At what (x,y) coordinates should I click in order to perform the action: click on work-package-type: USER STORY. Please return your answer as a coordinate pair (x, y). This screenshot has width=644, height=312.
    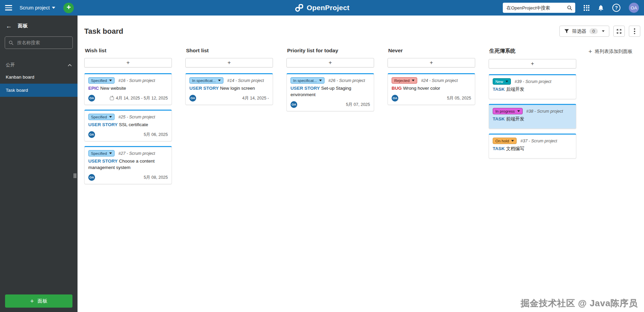
    Looking at the image, I should click on (103, 125).